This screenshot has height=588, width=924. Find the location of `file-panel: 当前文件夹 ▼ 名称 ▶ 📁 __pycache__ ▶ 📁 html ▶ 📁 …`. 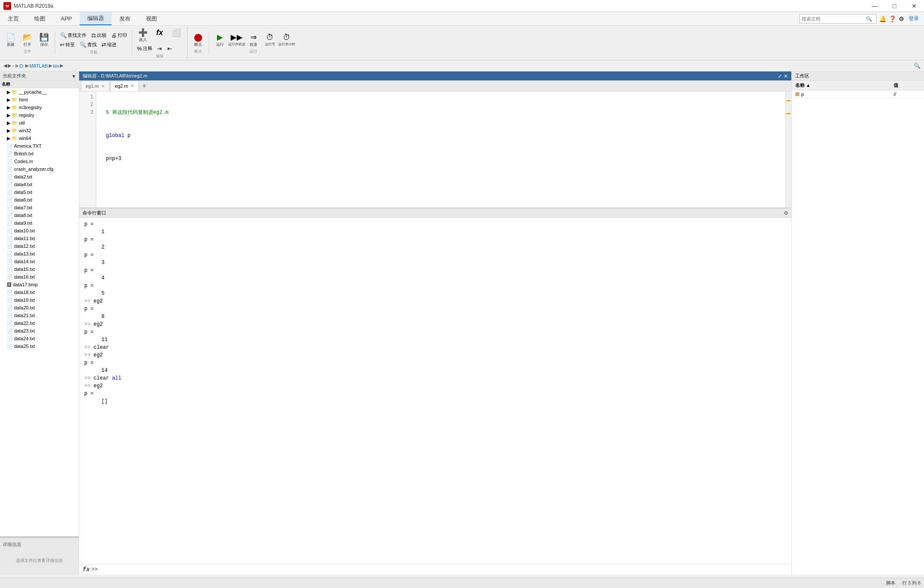

file-panel: 当前文件夹 ▼ 名称 ▶ 📁 __pycache__ ▶ 📁 html ▶ 📁 … is located at coordinates (39, 323).